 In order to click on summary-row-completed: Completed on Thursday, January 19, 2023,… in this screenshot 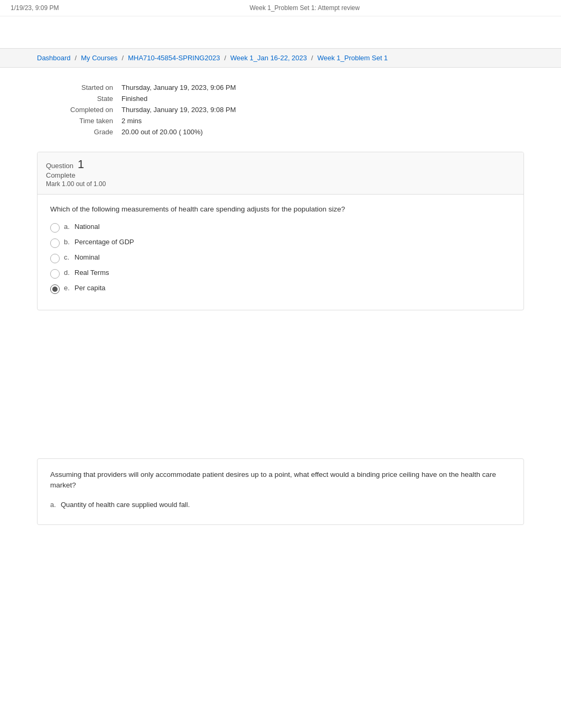, I will do `click(280, 110)`.